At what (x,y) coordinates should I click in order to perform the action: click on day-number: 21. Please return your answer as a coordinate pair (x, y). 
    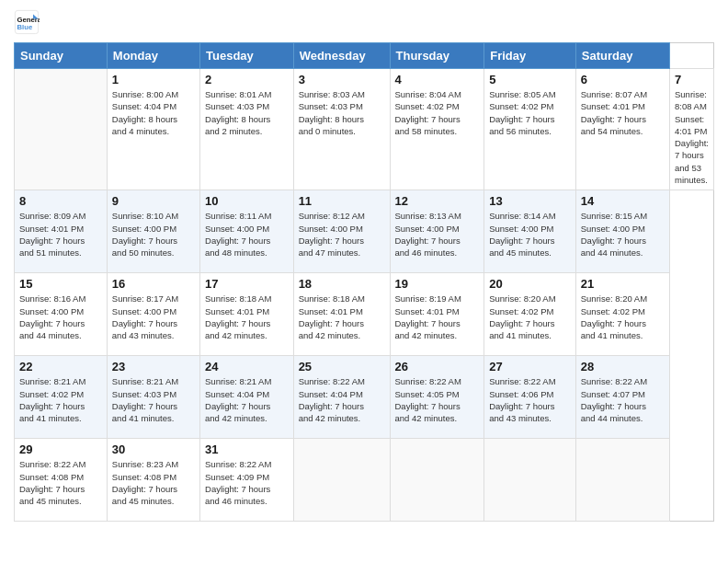
    Looking at the image, I should click on (623, 283).